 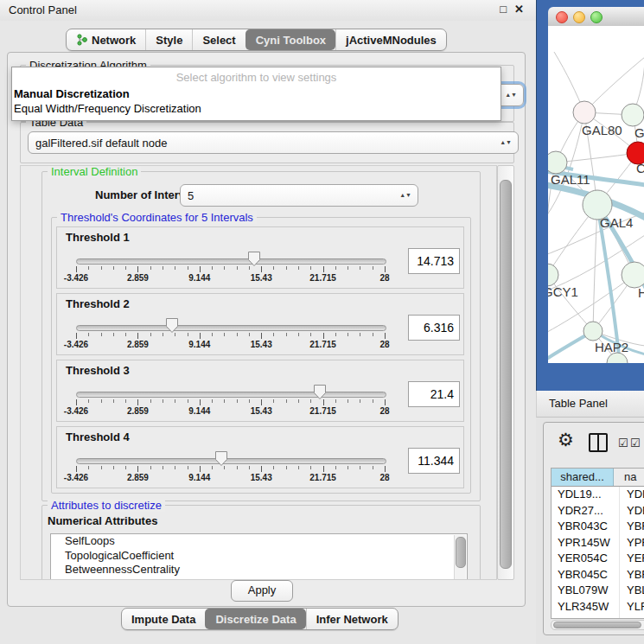 What do you see at coordinates (598, 494) in the screenshot?
I see `table-row: YDL19... YDL1` at bounding box center [598, 494].